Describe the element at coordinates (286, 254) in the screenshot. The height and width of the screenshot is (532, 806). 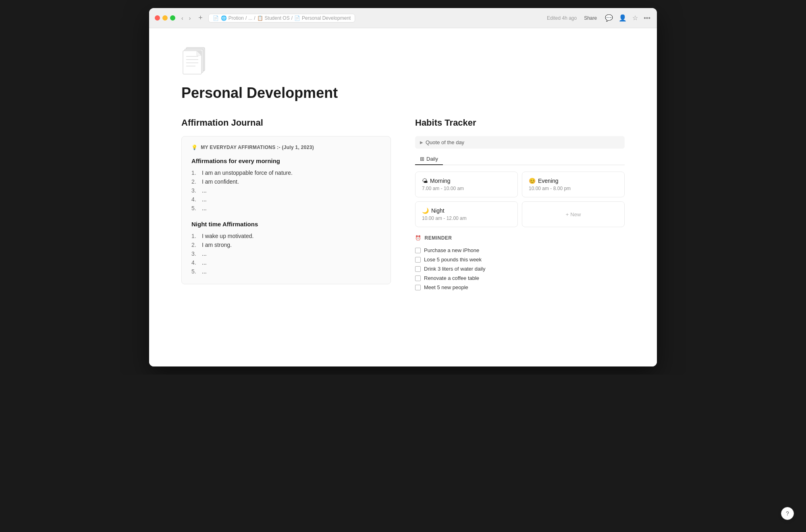
I see `night-affirmation-list: 1. I wake up motivated. 2. I am strong. …` at that location.